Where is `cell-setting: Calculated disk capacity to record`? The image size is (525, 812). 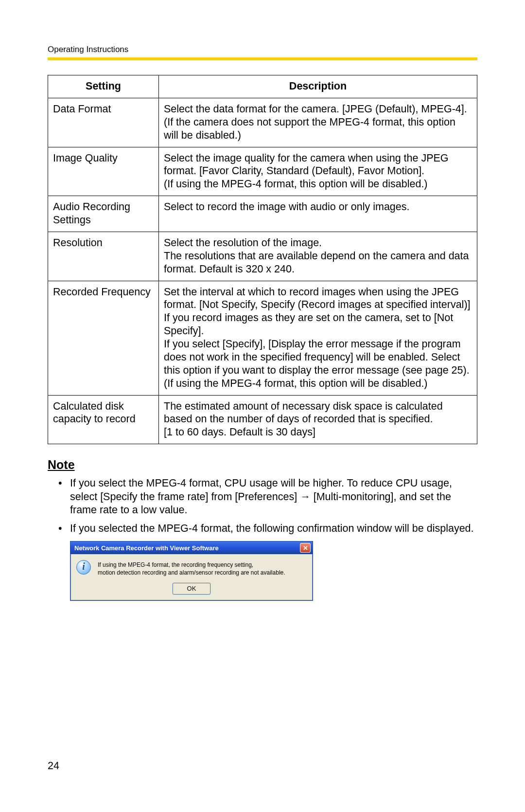 cell-setting: Calculated disk capacity to record is located at coordinates (104, 419).